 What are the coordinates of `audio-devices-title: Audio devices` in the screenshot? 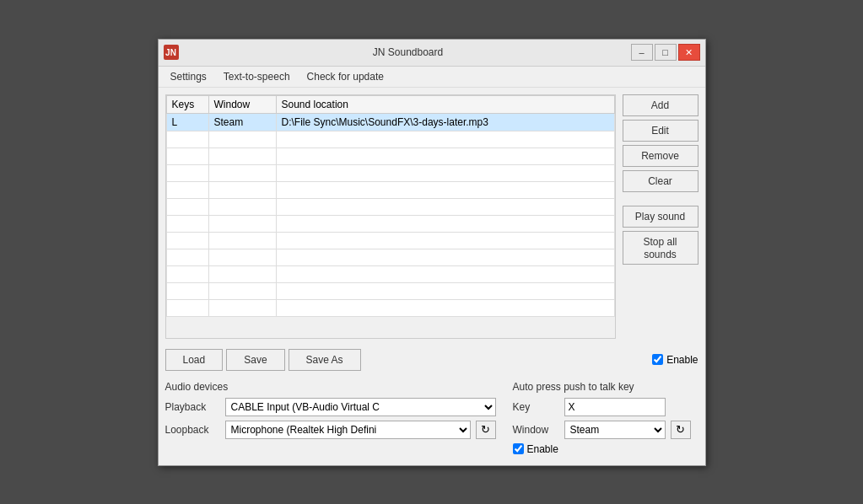 It's located at (331, 387).